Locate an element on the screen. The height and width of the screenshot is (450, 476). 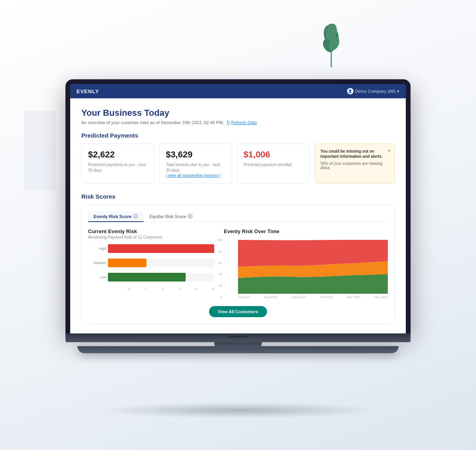
area-x-nov: Nov 2022 is located at coordinates (353, 297).